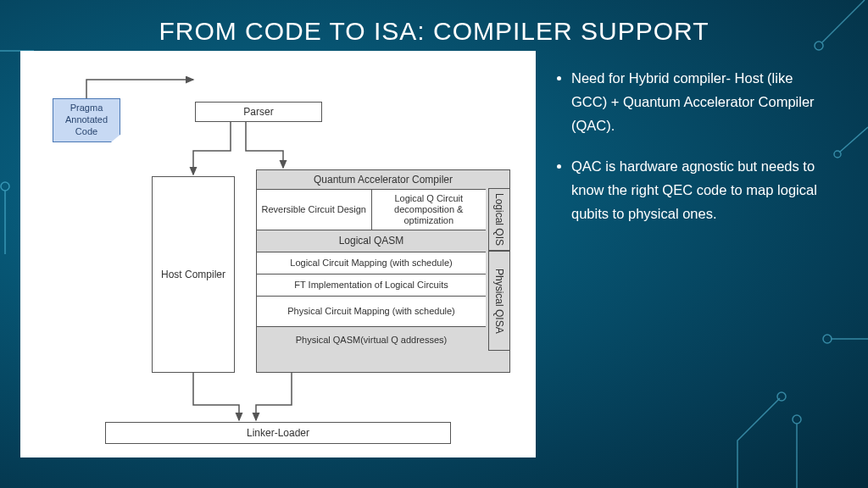  I want to click on ft-box: FT Implementation of Logical Circuits, so click(371, 285).